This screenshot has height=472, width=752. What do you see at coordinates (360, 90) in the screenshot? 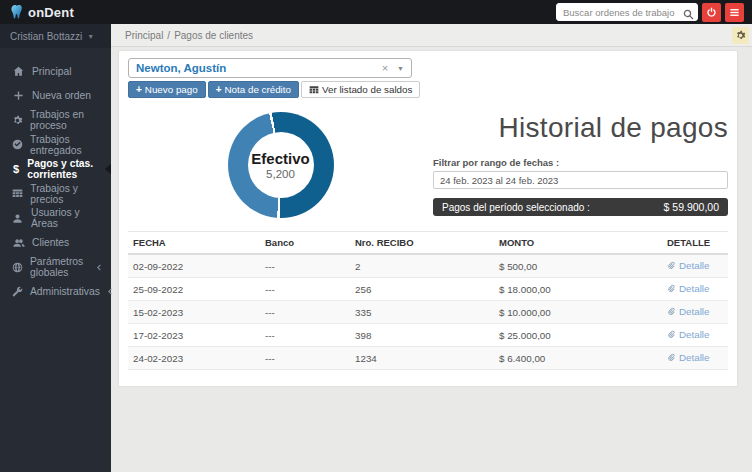
I see `view-balances-button: Ver listado de saldos` at bounding box center [360, 90].